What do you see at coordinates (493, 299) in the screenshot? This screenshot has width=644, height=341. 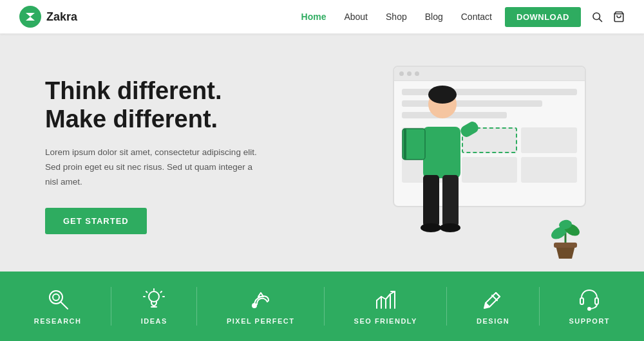 I see `design-icon` at bounding box center [493, 299].